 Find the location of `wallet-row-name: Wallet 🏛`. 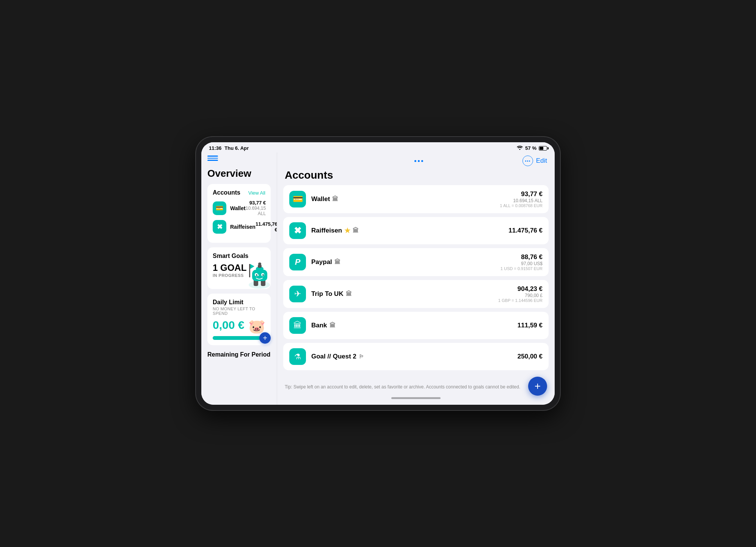

wallet-row-name: Wallet 🏛 is located at coordinates (325, 199).